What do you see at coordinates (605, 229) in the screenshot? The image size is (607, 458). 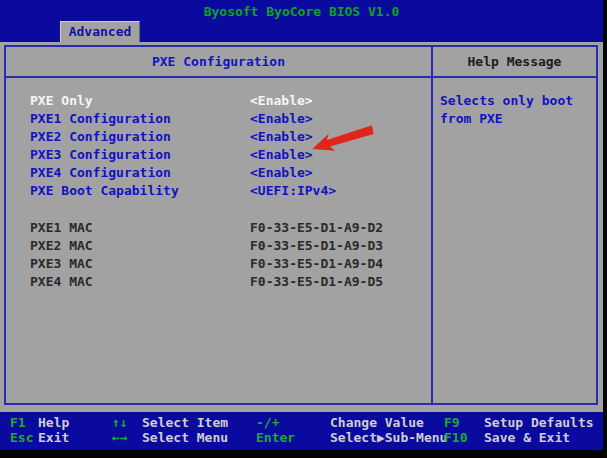 I see `right-black-edge` at bounding box center [605, 229].